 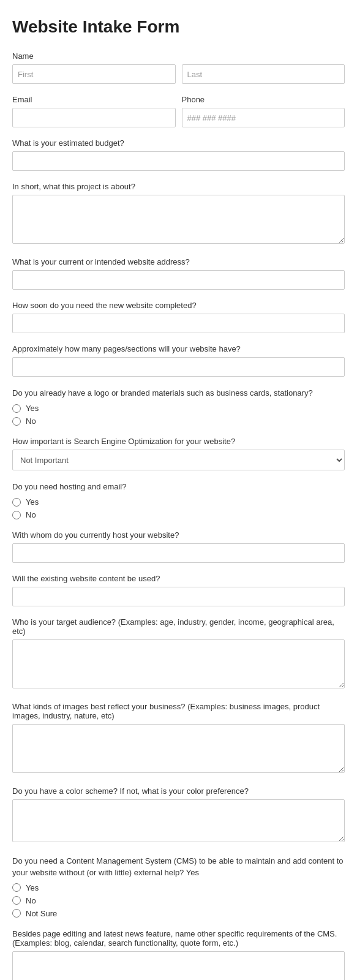 I want to click on seo-group: How important is Search Engine Optimizat…, so click(x=179, y=453).